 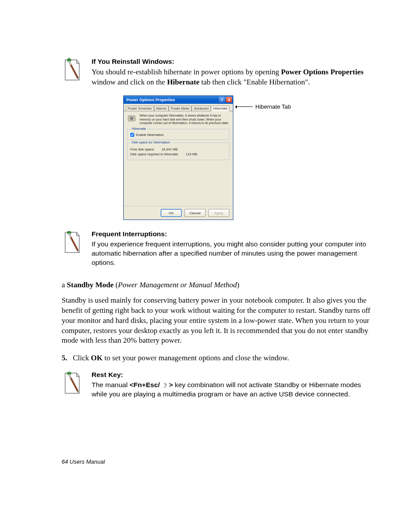 What do you see at coordinates (234, 249) in the screenshot?
I see `note-text: Frequent Interruptions: If you experienc…` at bounding box center [234, 249].